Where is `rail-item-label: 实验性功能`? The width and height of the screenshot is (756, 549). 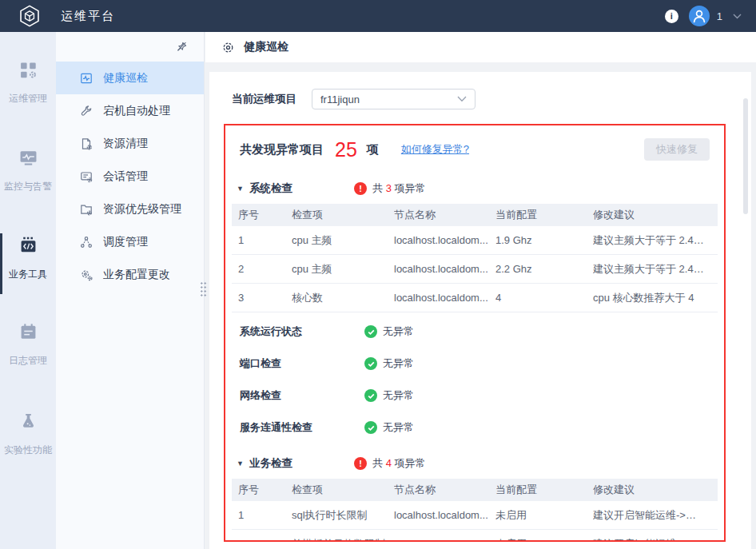
rail-item-label: 实验性功能 is located at coordinates (28, 451).